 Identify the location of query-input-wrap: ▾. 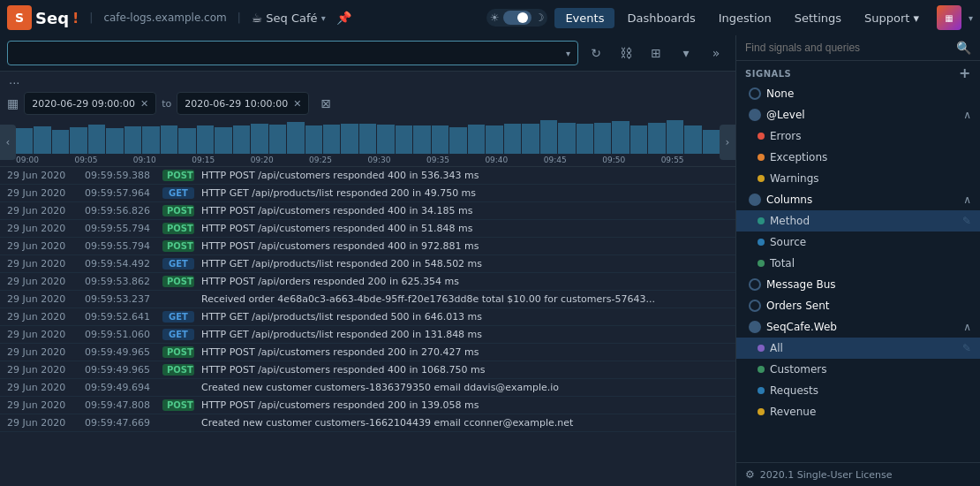
(293, 53).